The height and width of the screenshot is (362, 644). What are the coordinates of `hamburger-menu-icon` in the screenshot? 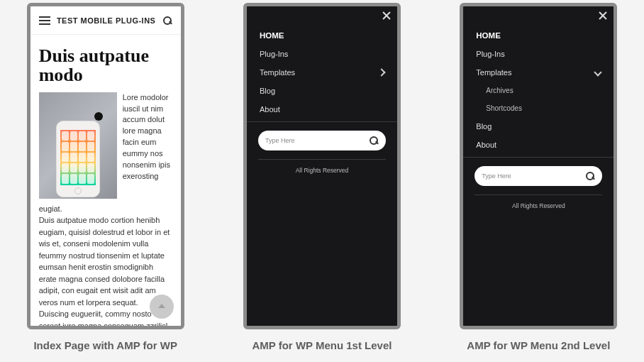 It's located at (45, 21).